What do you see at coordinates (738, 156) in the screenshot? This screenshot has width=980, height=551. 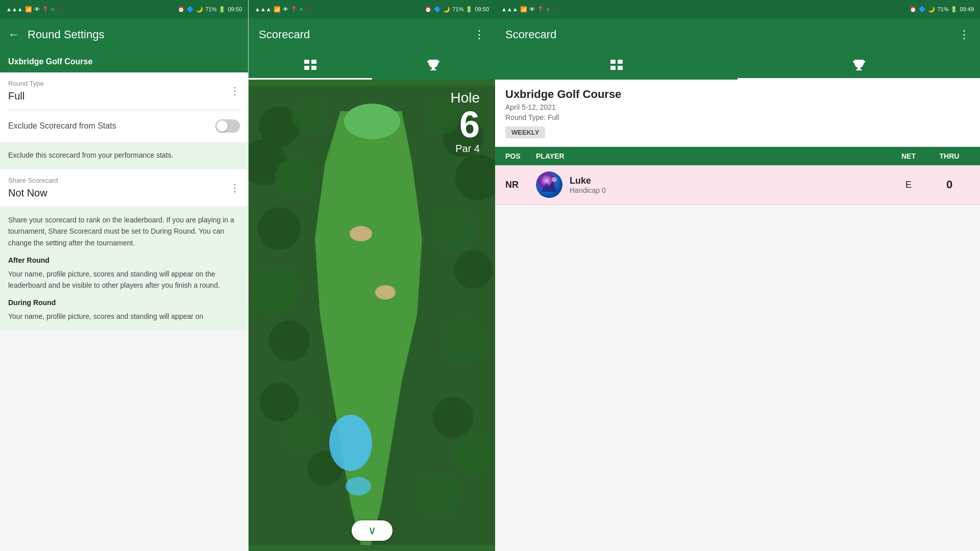 I see `leaderboard-table-header: POS PLAYER NET THRU` at bounding box center [738, 156].